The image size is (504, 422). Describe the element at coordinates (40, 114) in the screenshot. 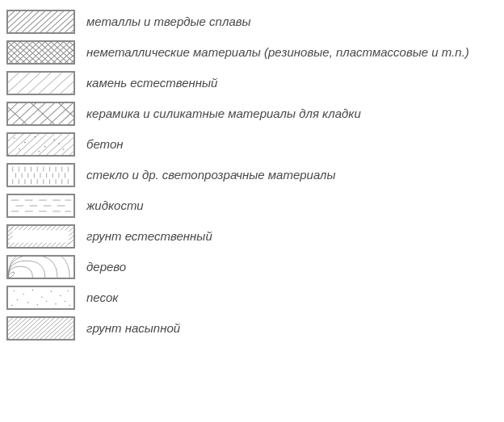

I see `swatch-ceramics` at that location.